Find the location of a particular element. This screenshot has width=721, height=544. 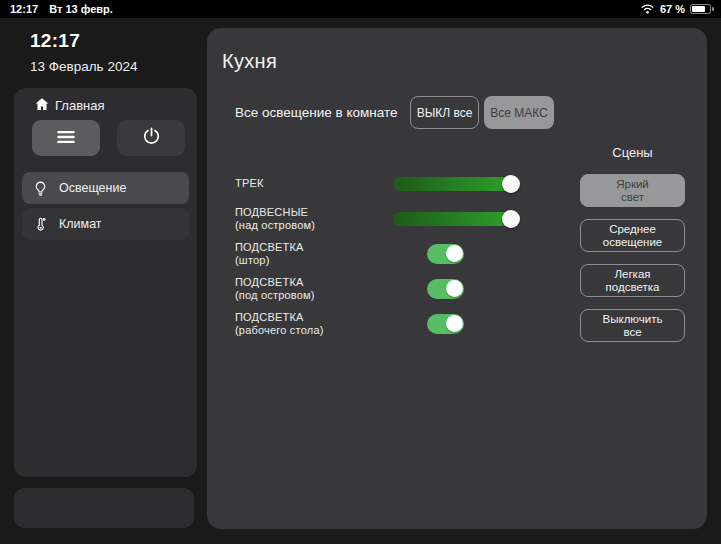

sidebar-item-label: Освещение is located at coordinates (92, 188).